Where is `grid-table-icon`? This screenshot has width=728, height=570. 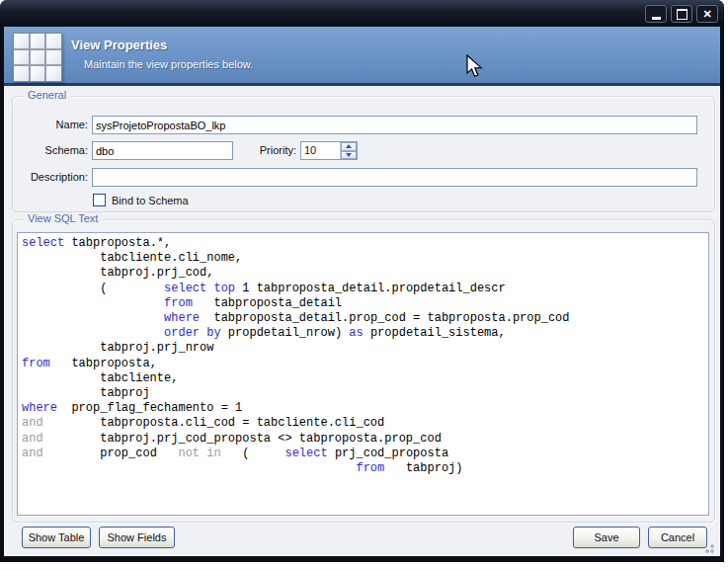 grid-table-icon is located at coordinates (38, 57).